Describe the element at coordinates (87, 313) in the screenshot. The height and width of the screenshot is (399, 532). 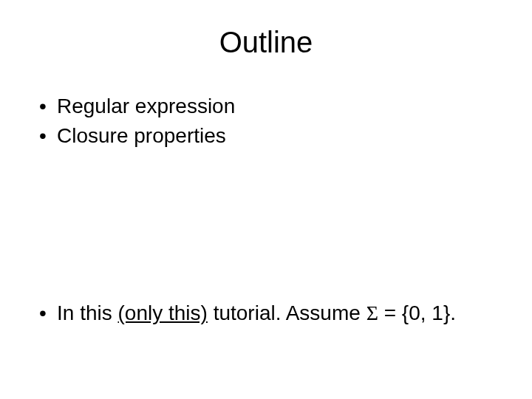
I see `text-prefix: In this` at that location.